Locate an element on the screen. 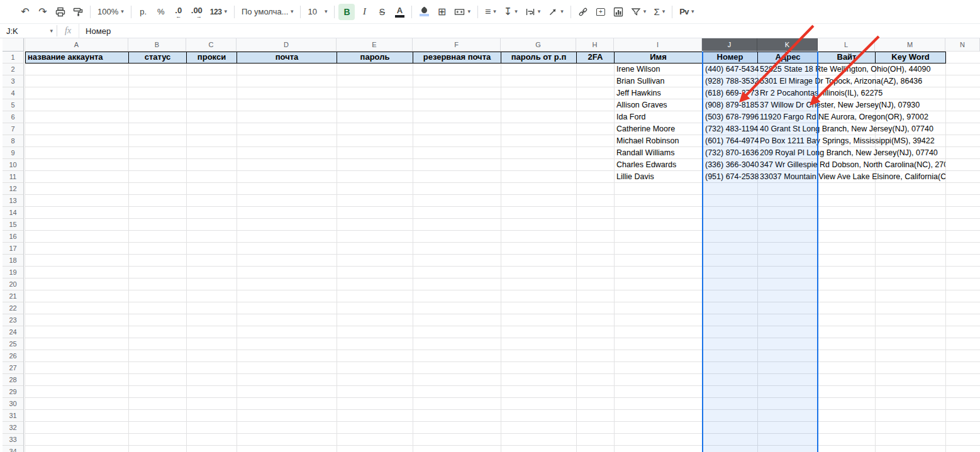 The height and width of the screenshot is (452, 980). name-cell: Charles Edwards is located at coordinates (659, 165).